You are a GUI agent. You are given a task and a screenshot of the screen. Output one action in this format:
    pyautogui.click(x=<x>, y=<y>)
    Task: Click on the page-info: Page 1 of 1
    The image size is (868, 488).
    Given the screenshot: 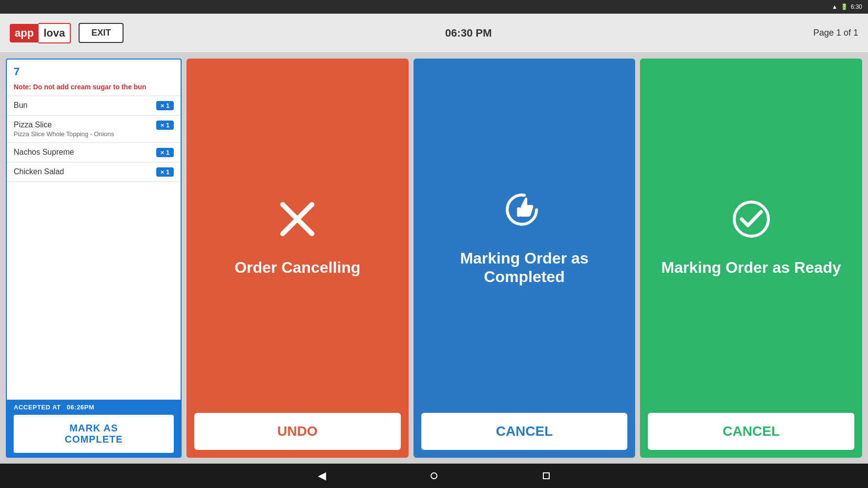 What is the action you would take?
    pyautogui.click(x=836, y=33)
    